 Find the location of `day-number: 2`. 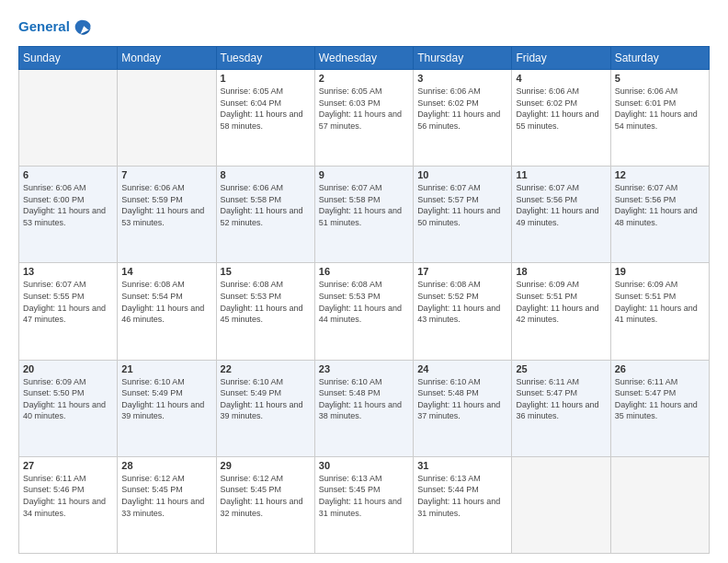

day-number: 2 is located at coordinates (364, 78).